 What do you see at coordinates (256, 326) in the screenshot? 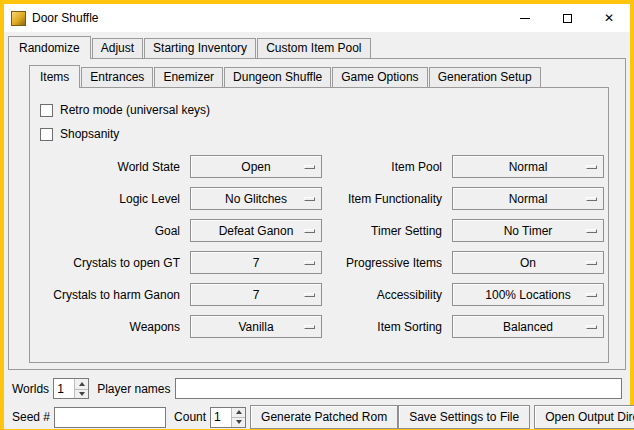
I see `weapons-dropdown: Vanilla` at bounding box center [256, 326].